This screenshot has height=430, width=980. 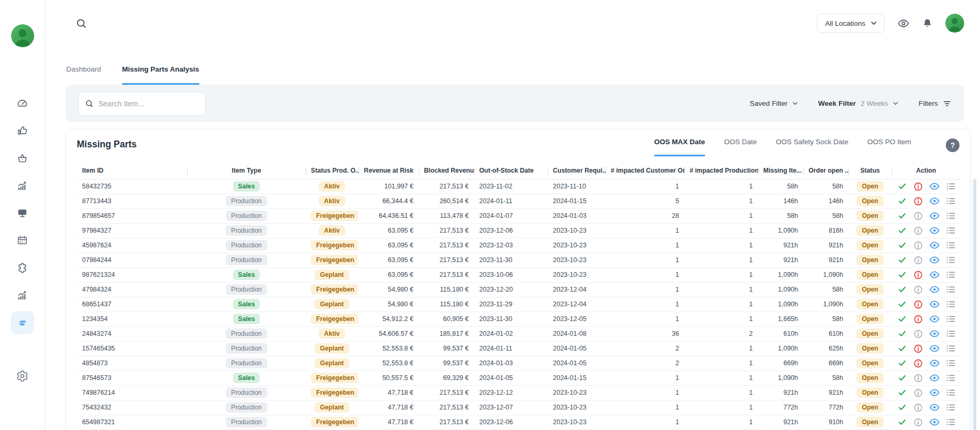 I want to click on watch-eye-icon, so click(x=904, y=23).